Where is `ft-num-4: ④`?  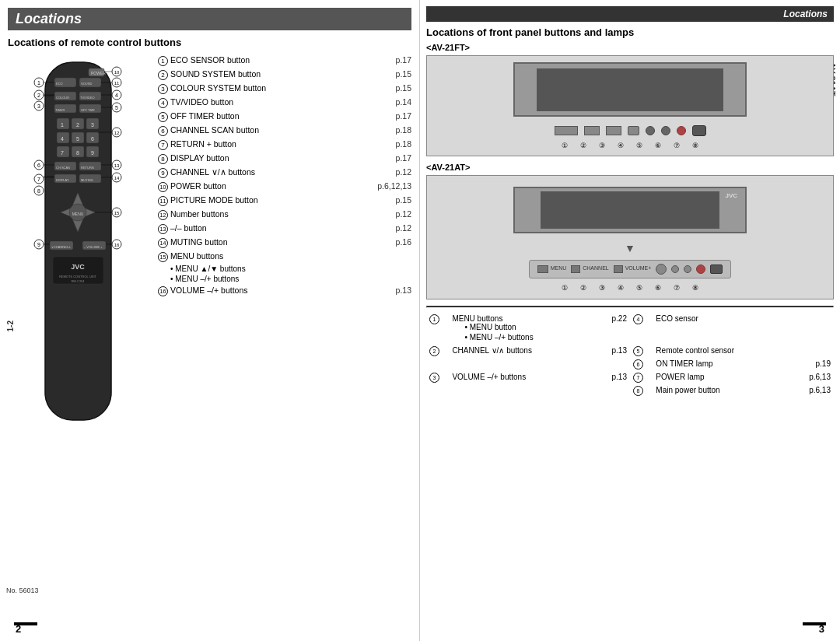
ft-num-4: ④ is located at coordinates (621, 145).